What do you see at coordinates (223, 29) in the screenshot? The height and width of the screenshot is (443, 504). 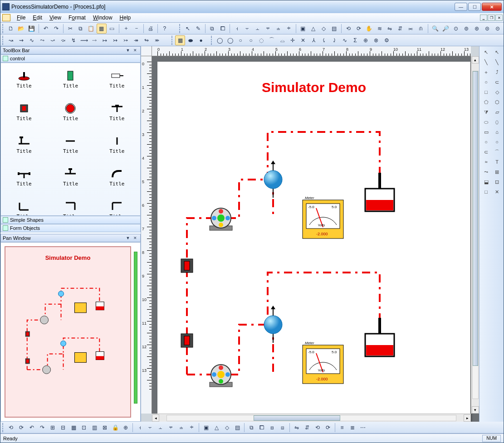 I see `ungroup-button: ⧠` at bounding box center [223, 29].